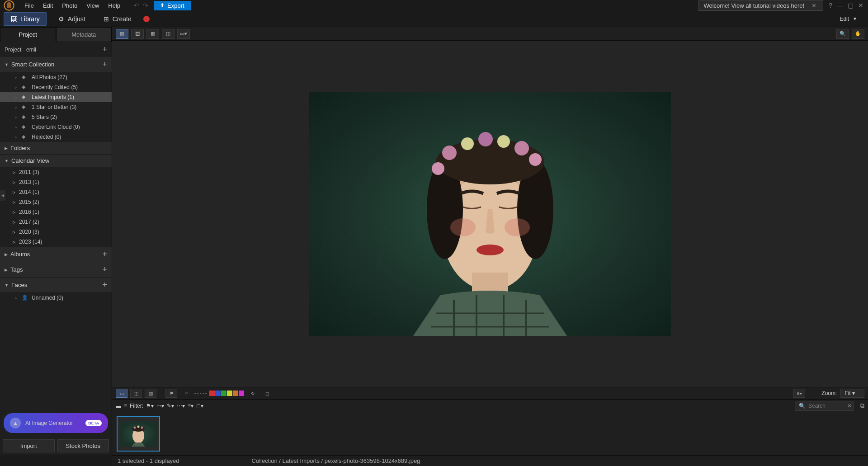  I want to click on collection-latest-imports: ▹◆Latest Imports (1), so click(56, 97).